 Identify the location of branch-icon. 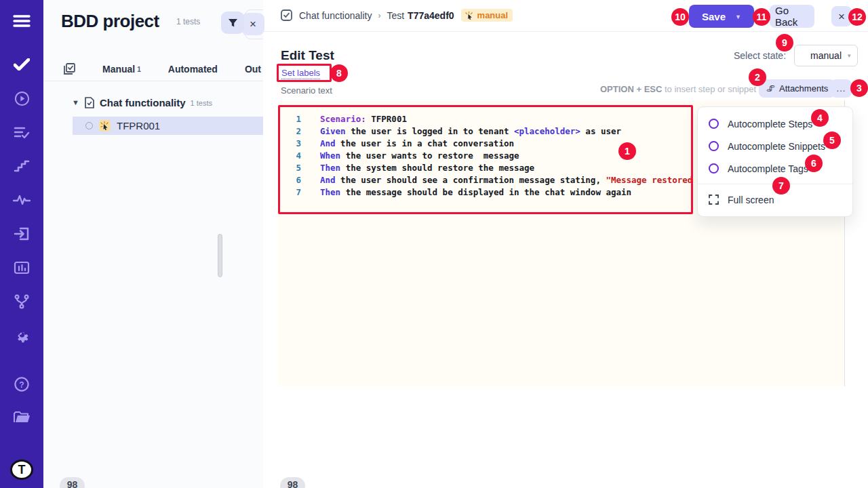
(22, 302).